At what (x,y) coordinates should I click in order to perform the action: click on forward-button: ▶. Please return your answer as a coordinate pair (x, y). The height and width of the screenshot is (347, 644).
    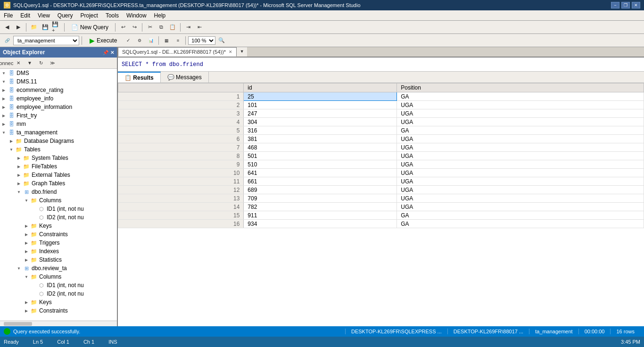
    Looking at the image, I should click on (18, 27).